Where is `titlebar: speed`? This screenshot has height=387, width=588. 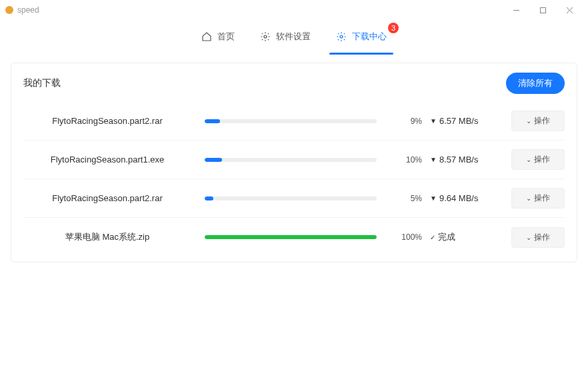
titlebar: speed is located at coordinates (294, 10).